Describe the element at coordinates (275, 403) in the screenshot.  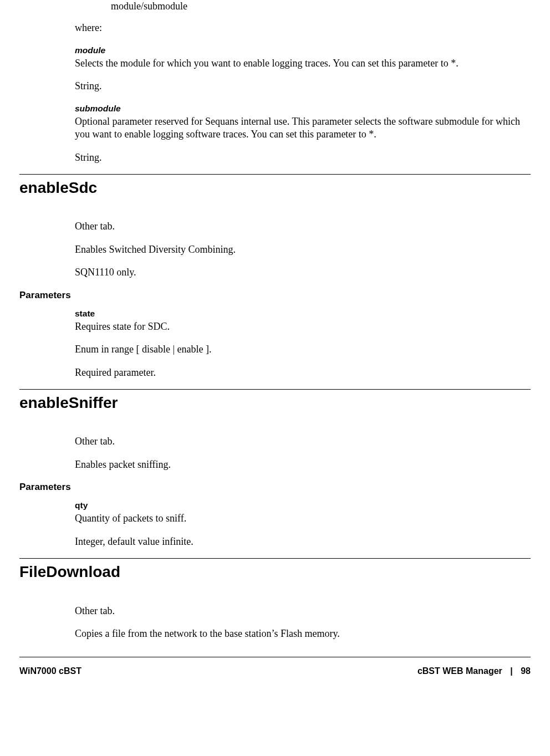
I see `heading-enablesniffer: enableSniffer` at that location.